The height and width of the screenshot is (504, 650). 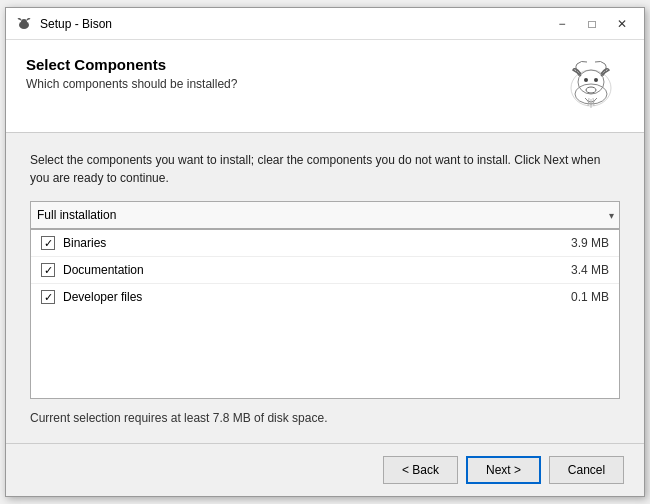 What do you see at coordinates (294, 24) in the screenshot?
I see `window-title: Setup - Bison` at bounding box center [294, 24].